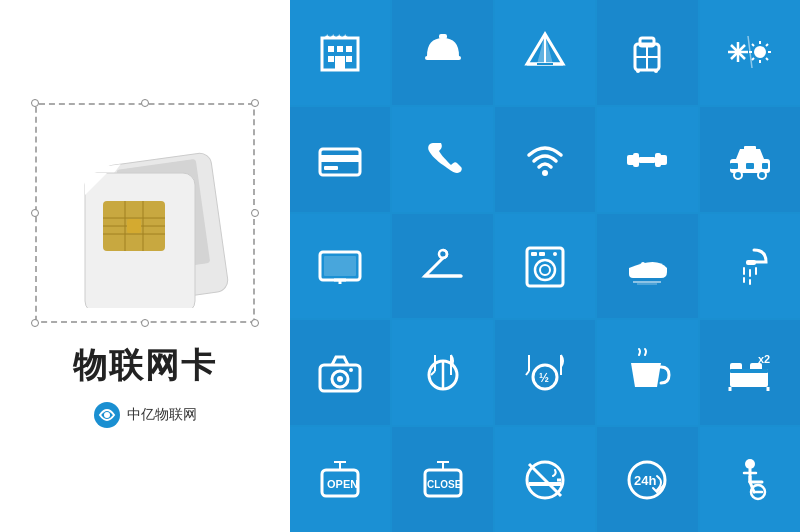 This screenshot has width=800, height=532. What do you see at coordinates (340, 266) in the screenshot?
I see `tv-icon` at bounding box center [340, 266].